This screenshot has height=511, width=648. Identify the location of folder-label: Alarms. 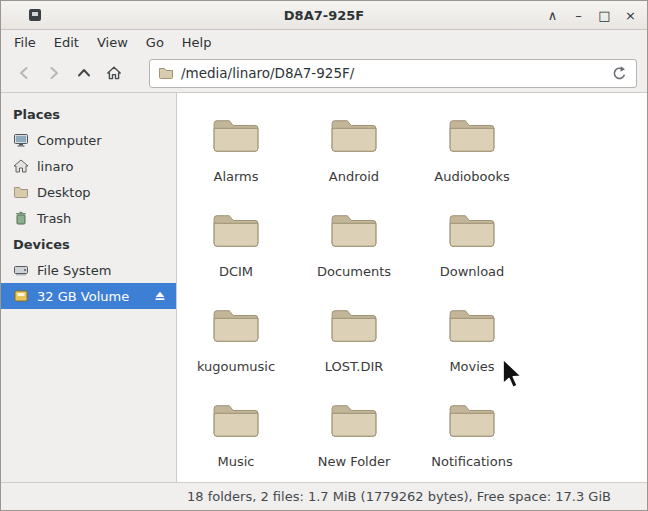
(236, 176).